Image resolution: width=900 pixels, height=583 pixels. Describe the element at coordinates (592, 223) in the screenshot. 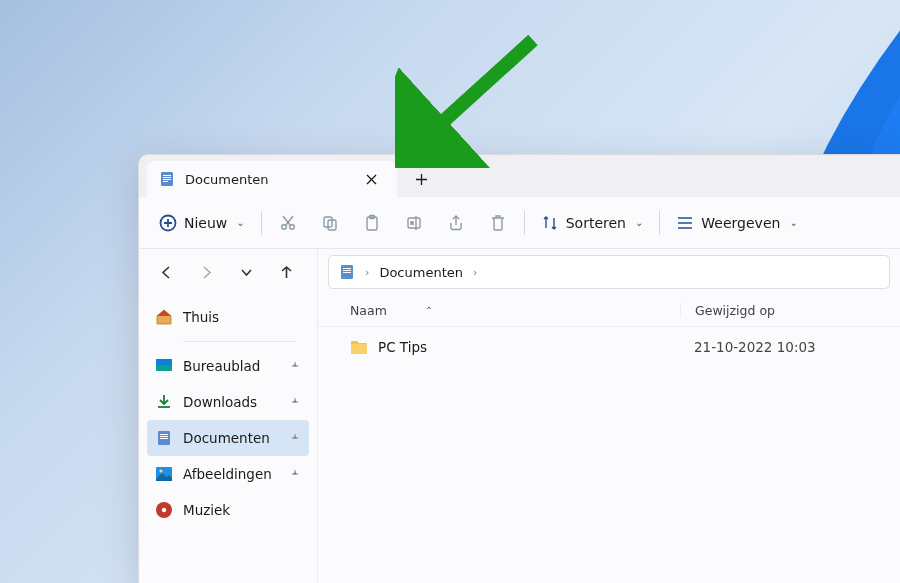

I see `sort-button: Sorteren ⌄` at that location.